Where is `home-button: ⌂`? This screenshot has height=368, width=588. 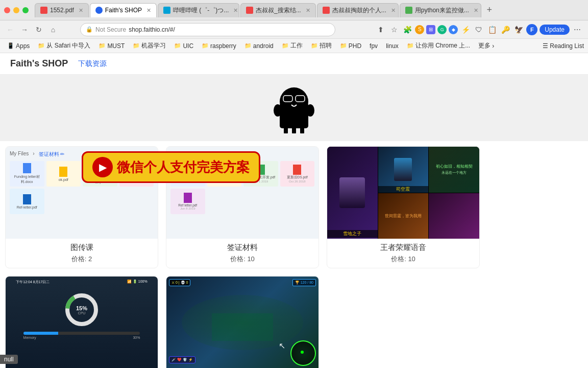 home-button: ⌂ is located at coordinates (53, 30).